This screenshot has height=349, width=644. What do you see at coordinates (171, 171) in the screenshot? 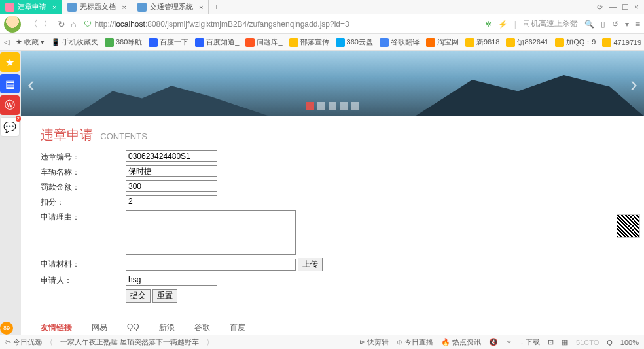
I see `input-vehicle` at bounding box center [171, 171].